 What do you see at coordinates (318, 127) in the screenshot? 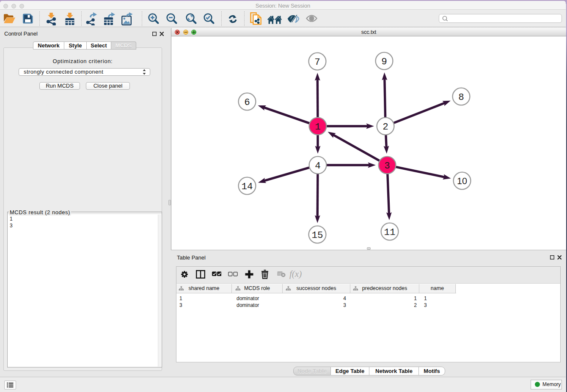
I see `svg-text: 1` at bounding box center [318, 127].